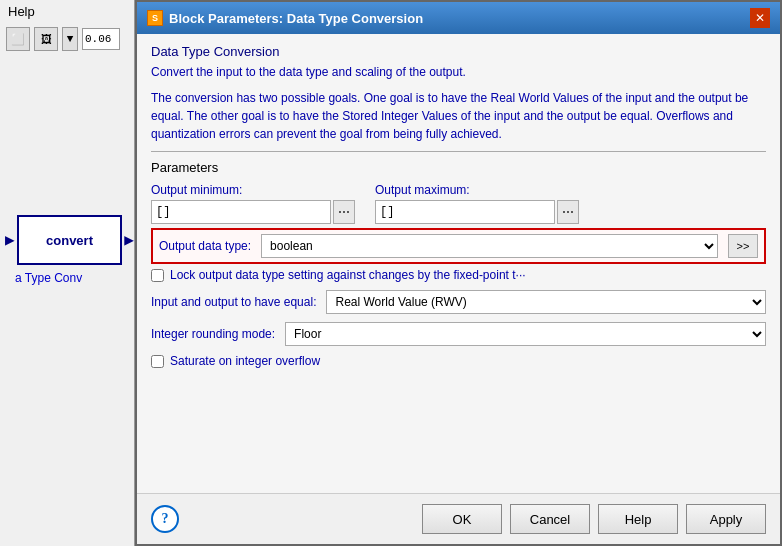  I want to click on output-min-input, so click(241, 212).